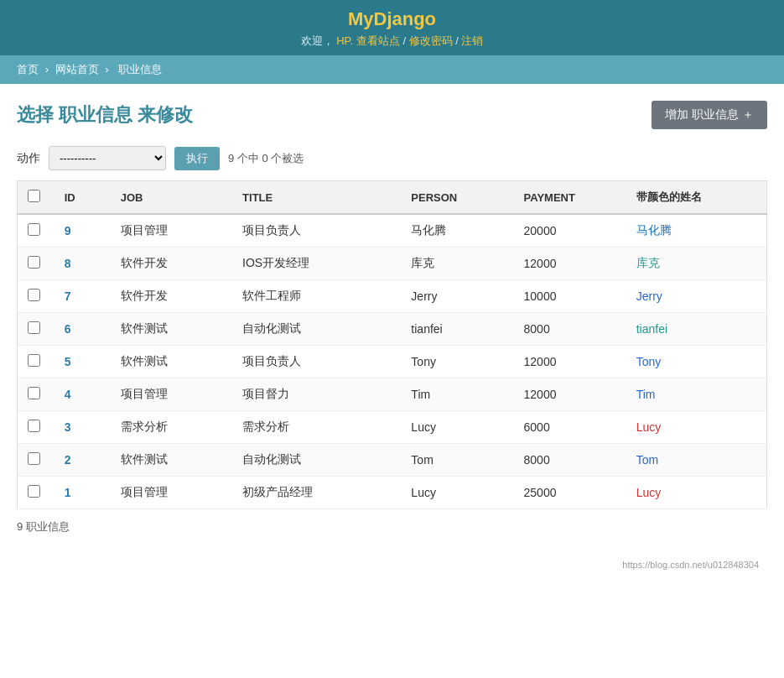 The height and width of the screenshot is (678, 784). Describe the element at coordinates (392, 394) in the screenshot. I see `table-row: 4 项目管理 项目督力 Tim 12000 Tim` at that location.